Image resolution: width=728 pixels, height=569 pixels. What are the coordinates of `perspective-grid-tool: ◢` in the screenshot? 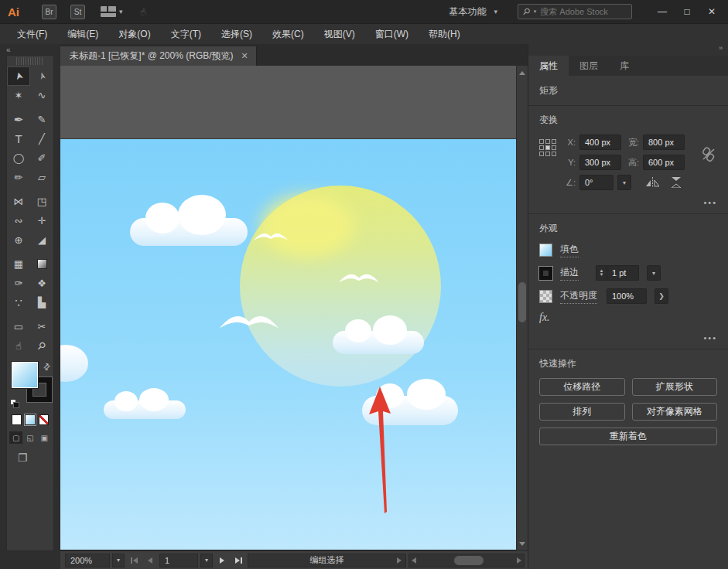 It's located at (42, 240).